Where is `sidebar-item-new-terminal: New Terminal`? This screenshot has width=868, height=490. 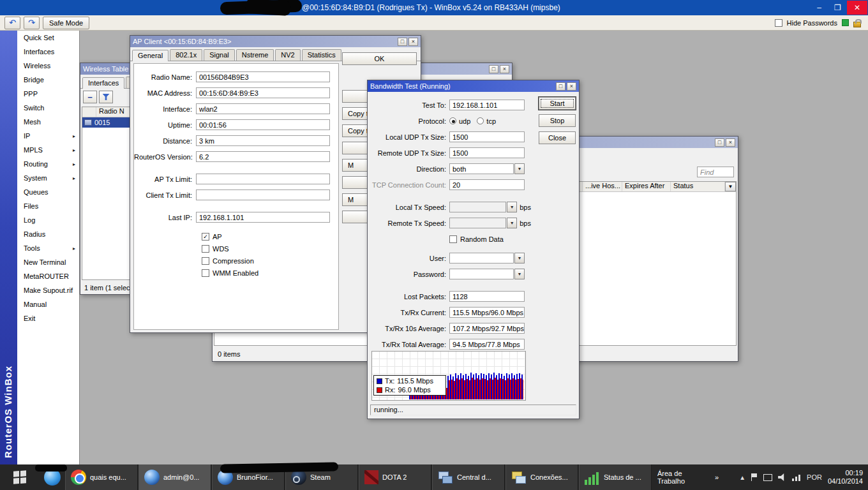 sidebar-item-new-terminal: New Terminal is located at coordinates (49, 262).